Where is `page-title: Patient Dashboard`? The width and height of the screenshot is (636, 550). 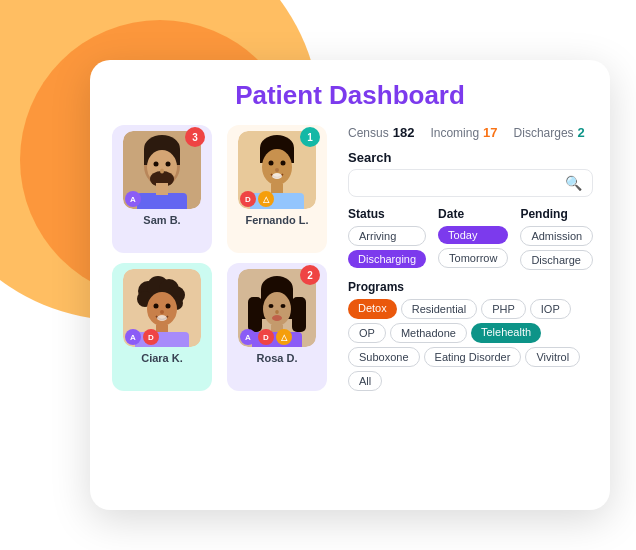
page-title: Patient Dashboard is located at coordinates (350, 96).